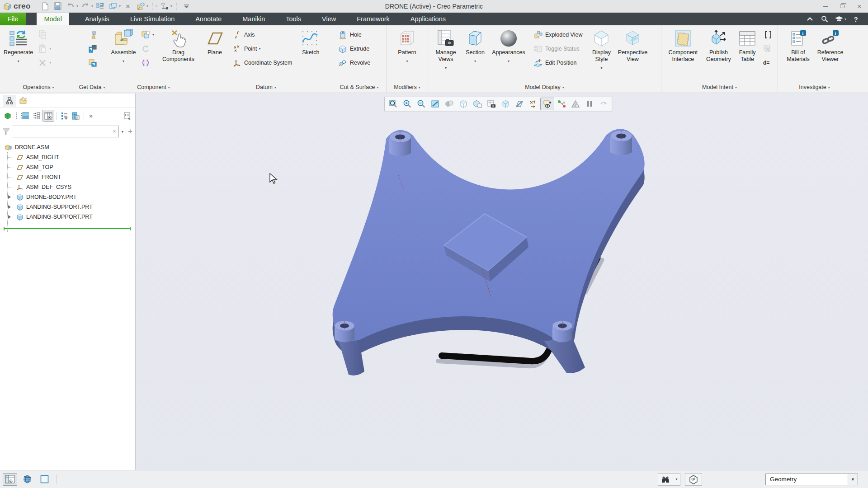  Describe the element at coordinates (77, 6) in the screenshot. I see `undo-dropdown: ▾` at that location.